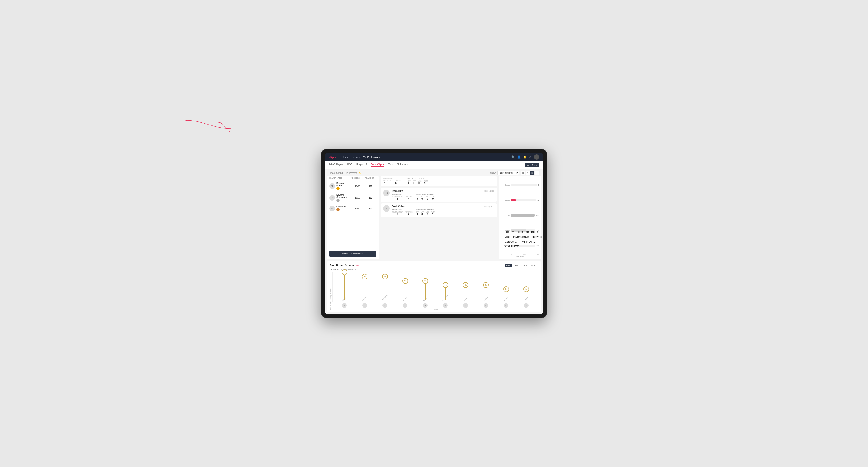 The width and height of the screenshot is (868, 467). I want to click on streak-col: 7x E. Ebert, so click(345, 287).